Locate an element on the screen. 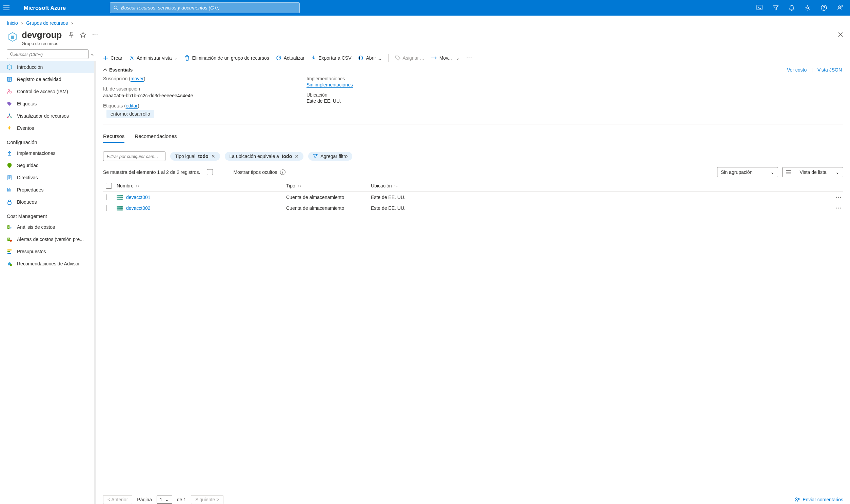 The image size is (850, 504). overview-icon is located at coordinates (10, 67).